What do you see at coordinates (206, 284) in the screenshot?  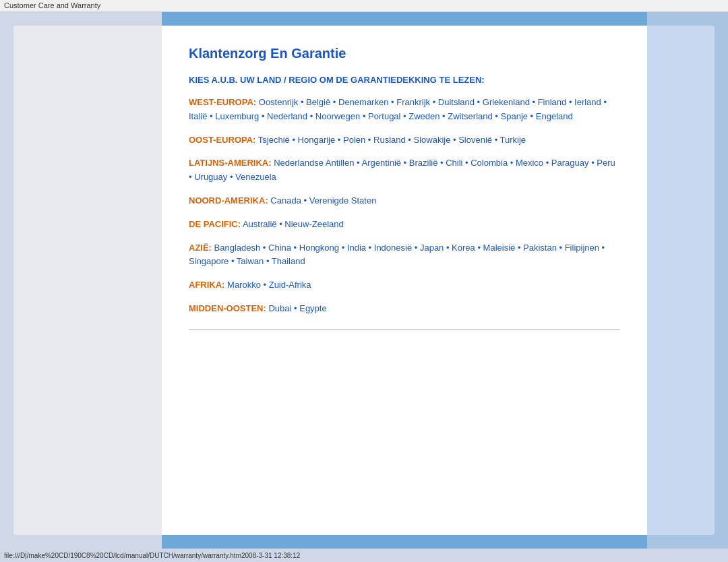 I see `region-label-afrika: AFRIKA:` at bounding box center [206, 284].